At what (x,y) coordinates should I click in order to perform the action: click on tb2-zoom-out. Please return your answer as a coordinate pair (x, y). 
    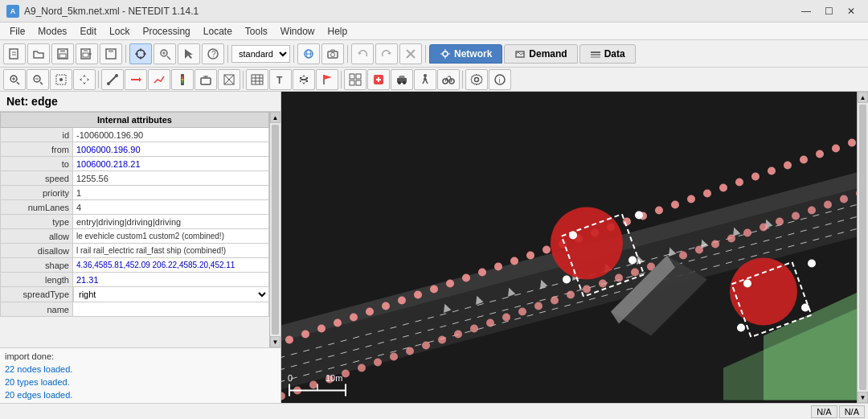
    Looking at the image, I should click on (38, 80).